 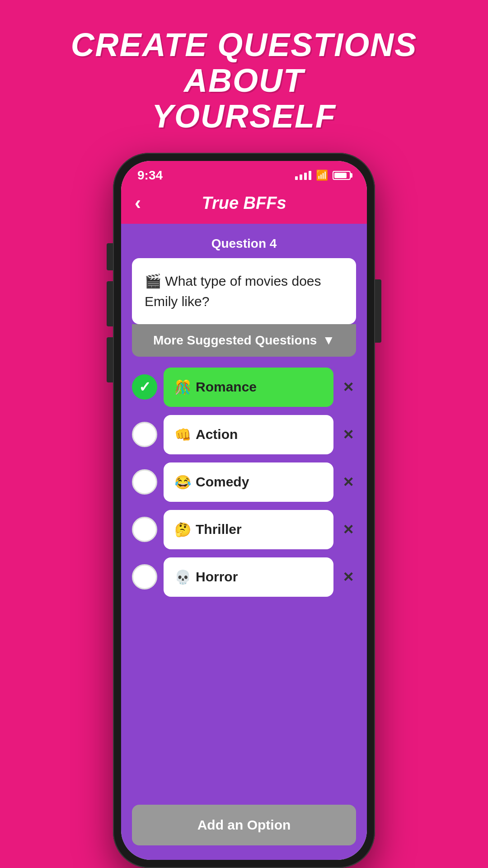 I want to click on phone-side-buttons-left, so click(x=110, y=313).